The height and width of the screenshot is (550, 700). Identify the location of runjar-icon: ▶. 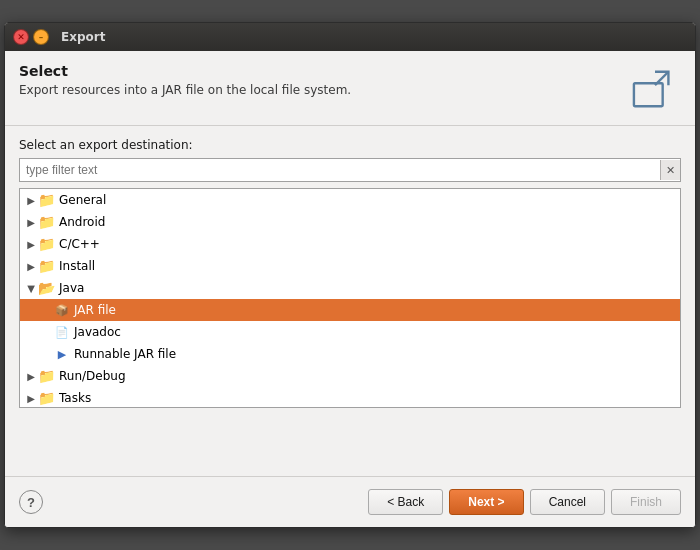
(62, 354).